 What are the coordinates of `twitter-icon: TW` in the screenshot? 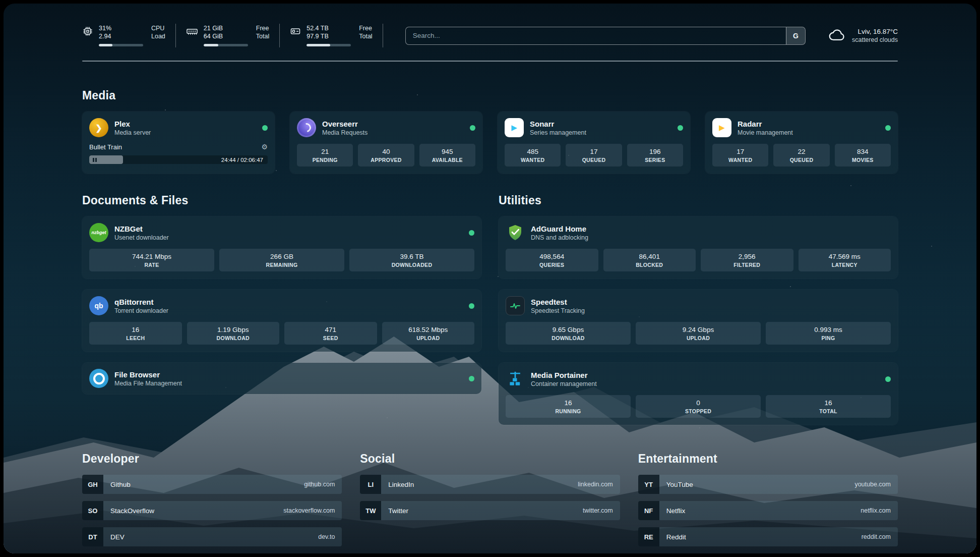 It's located at (371, 511).